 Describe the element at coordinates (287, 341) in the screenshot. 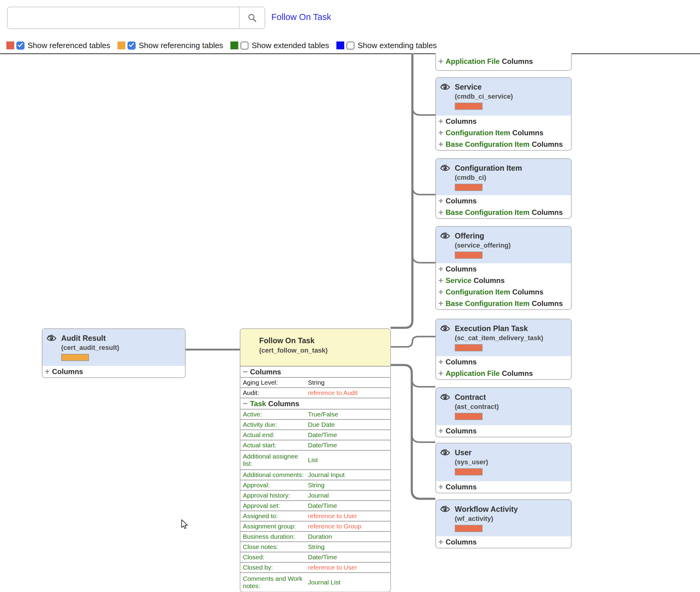

I see `table-title: Follow On Task` at that location.